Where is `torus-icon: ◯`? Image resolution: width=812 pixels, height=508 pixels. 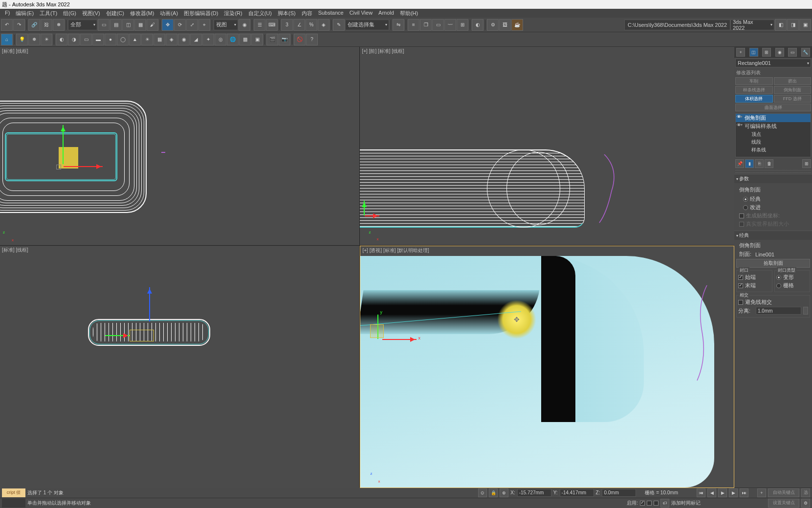 torus-icon: ◯ is located at coordinates (123, 40).